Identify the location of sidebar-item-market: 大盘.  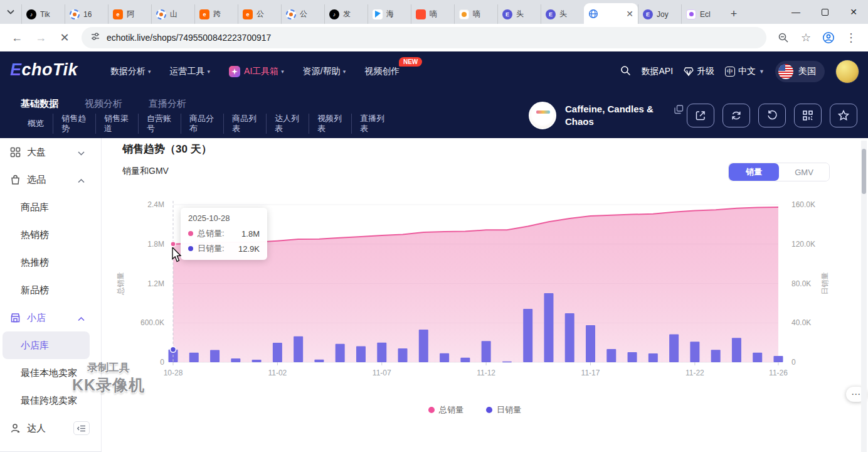
(50, 152).